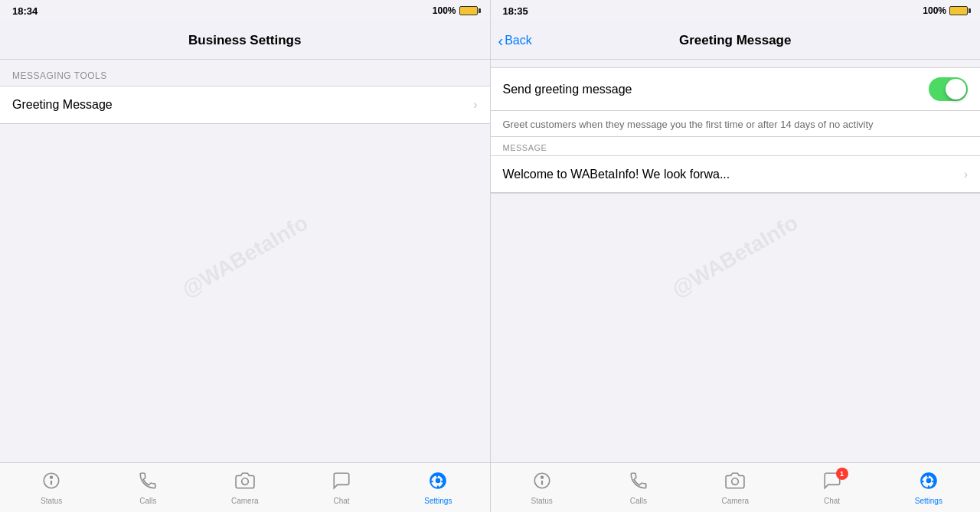 The image size is (980, 512). What do you see at coordinates (831, 485) in the screenshot?
I see `right-tab-chat: 1 Chat` at bounding box center [831, 485].